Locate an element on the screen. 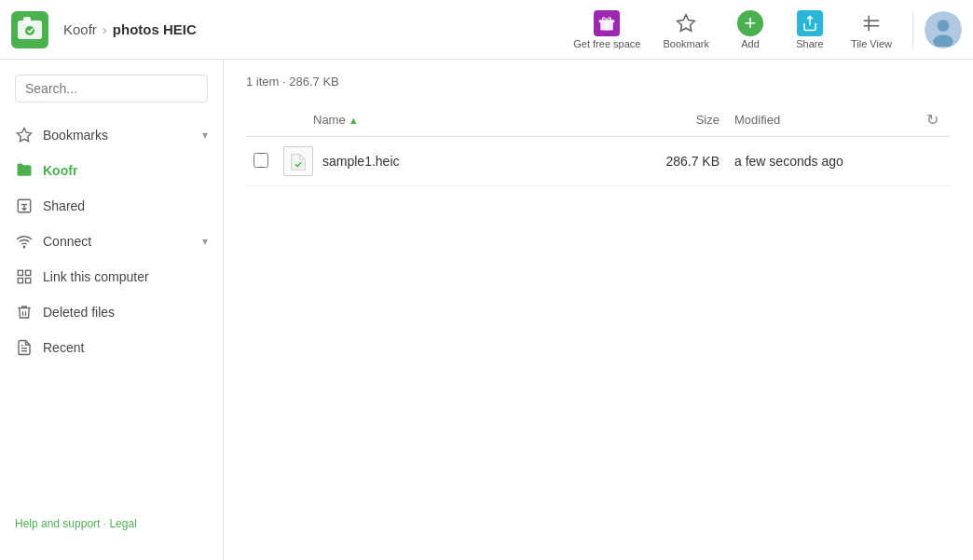  get-free-space-button: Get free space is located at coordinates (607, 30).